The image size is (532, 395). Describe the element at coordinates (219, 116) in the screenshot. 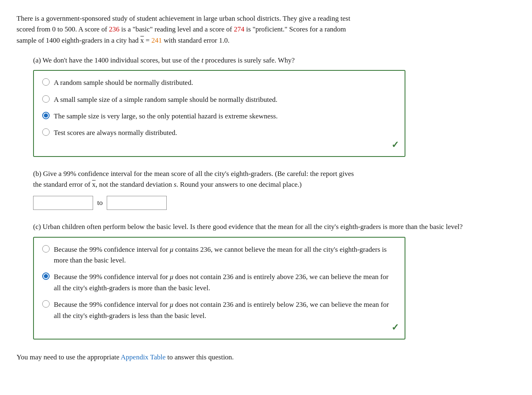

I see `part-a-option-3: The sample size is very large, so the on…` at that location.